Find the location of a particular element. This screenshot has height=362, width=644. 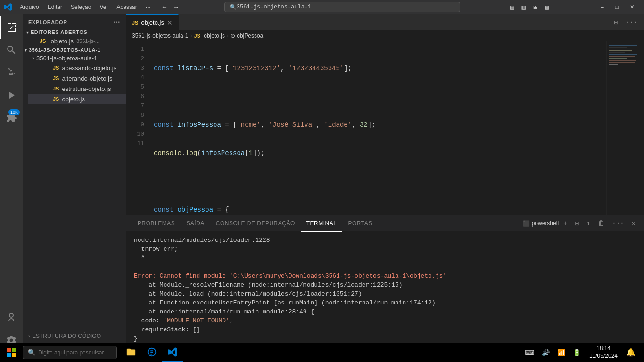

file-name-acessando: acessando-objeto.js is located at coordinates (89, 68).